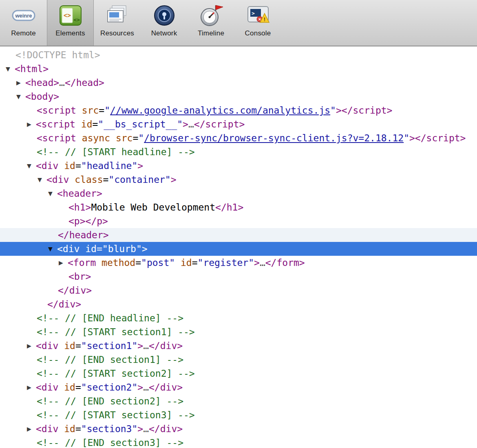  Describe the element at coordinates (238, 318) in the screenshot. I see `tree-row: <!-- // [END headline] -->` at that location.